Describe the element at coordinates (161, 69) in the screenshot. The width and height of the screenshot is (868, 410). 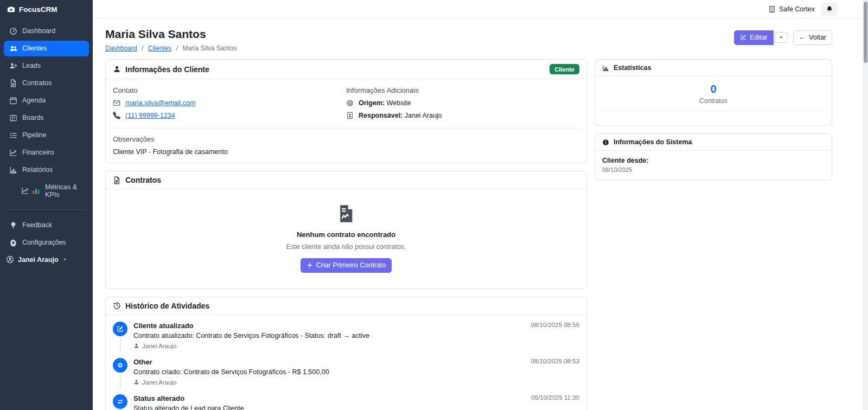
I see `client-info-title-row: Informações do Cliente` at that location.